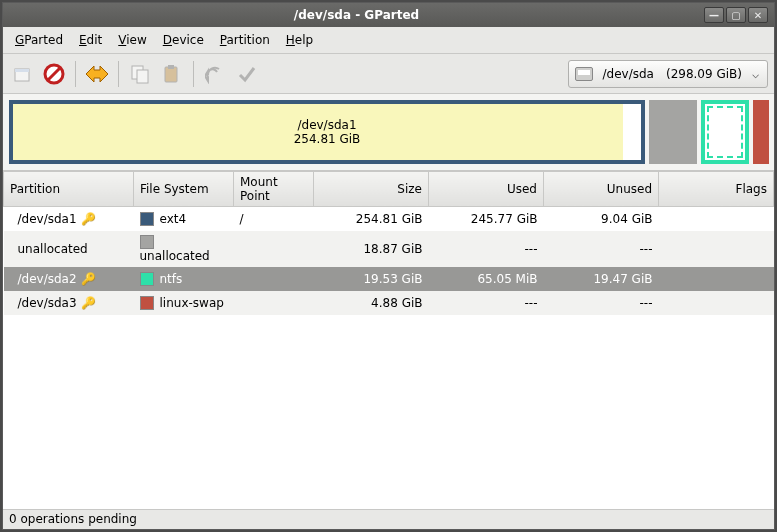 The image size is (777, 532). Describe the element at coordinates (54, 74) in the screenshot. I see `delete-button` at that location.